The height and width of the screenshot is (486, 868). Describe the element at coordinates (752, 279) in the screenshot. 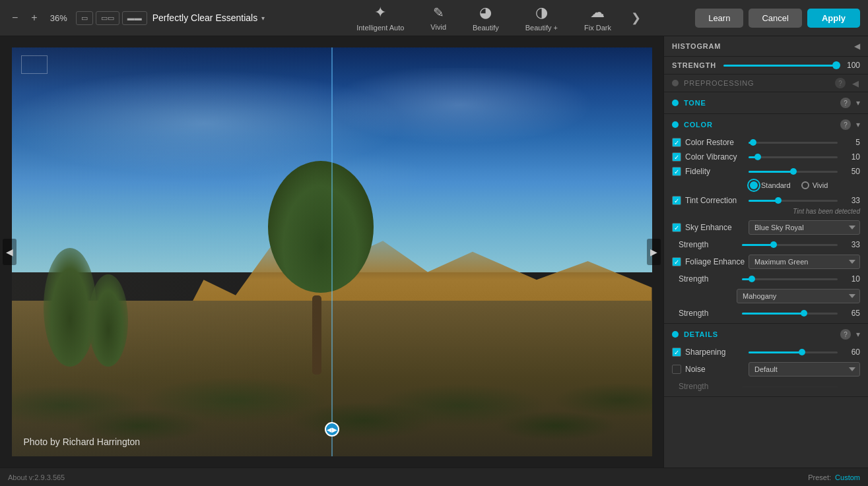

I see `foliage-strength-thumb` at that location.